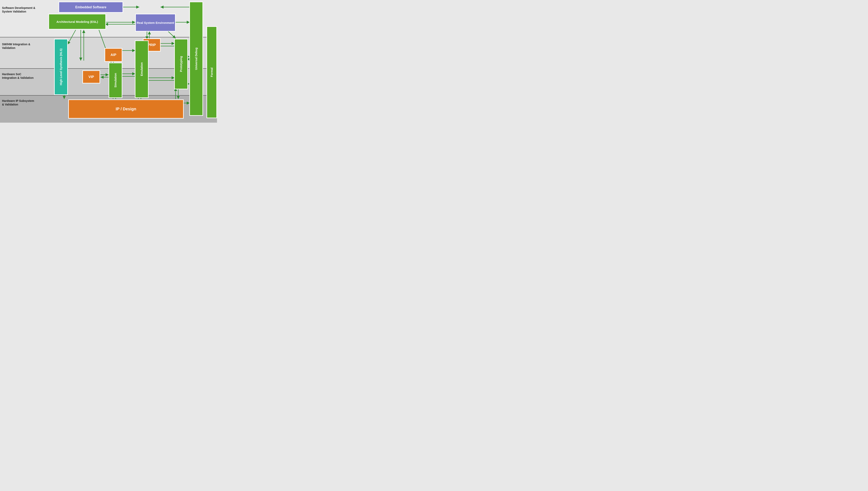 The height and width of the screenshot is (491, 868). I want to click on ip-design-box: IP / Design, so click(126, 109).